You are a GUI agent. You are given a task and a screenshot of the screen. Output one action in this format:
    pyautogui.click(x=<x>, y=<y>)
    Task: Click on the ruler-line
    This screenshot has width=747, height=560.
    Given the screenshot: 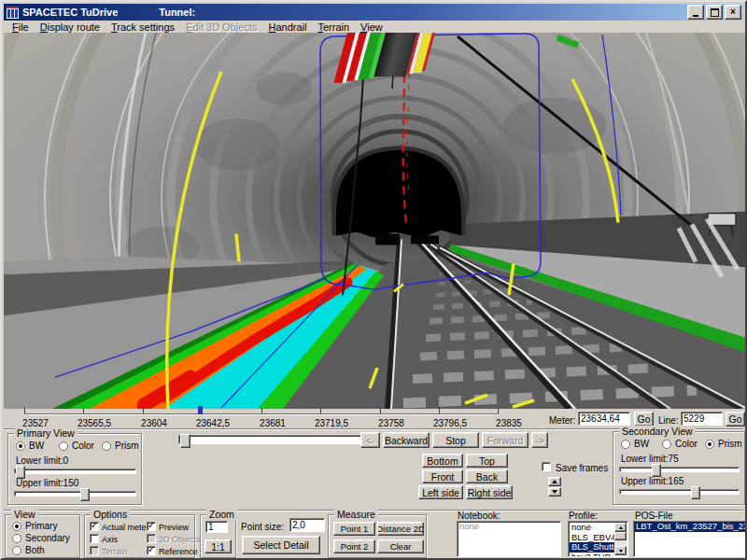 What is the action you would take?
    pyautogui.click(x=261, y=414)
    